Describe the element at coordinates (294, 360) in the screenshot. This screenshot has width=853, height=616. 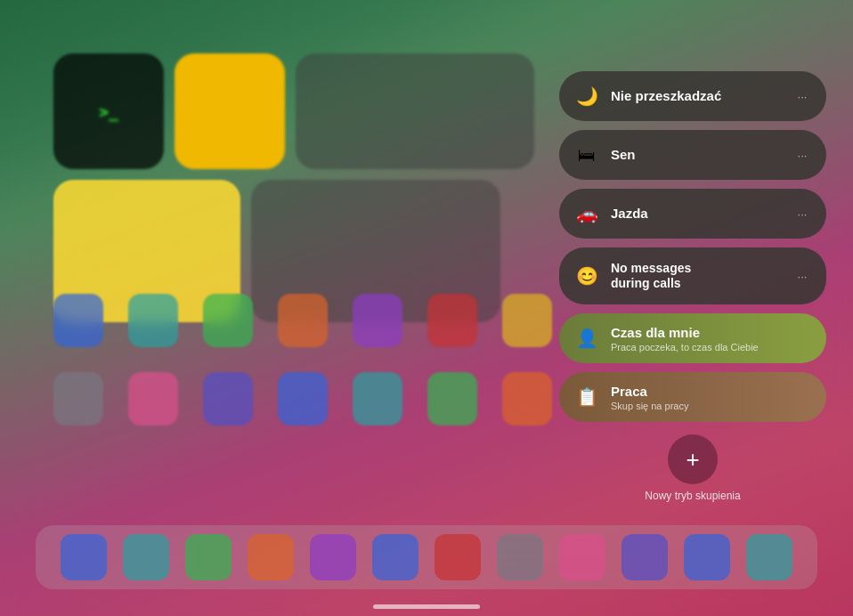
I see `app-grid` at that location.